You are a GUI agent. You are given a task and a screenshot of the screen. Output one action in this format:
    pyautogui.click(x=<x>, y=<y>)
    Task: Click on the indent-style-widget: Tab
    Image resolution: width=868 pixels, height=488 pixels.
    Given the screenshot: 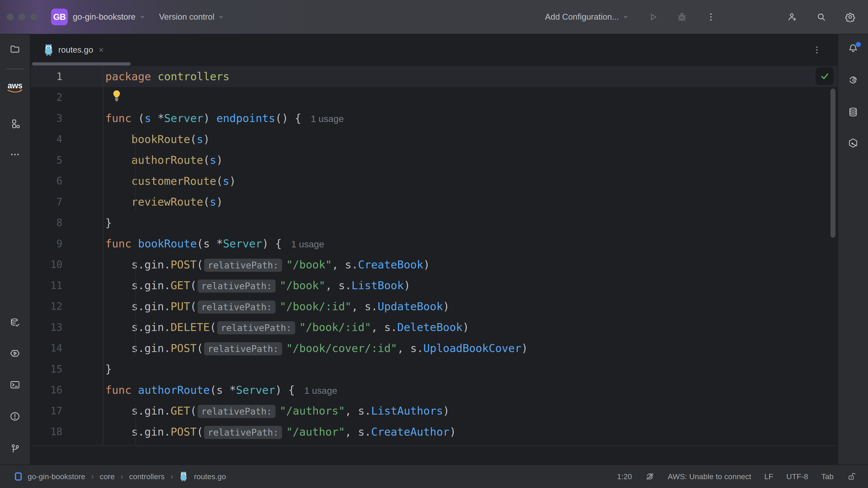 What is the action you would take?
    pyautogui.click(x=828, y=477)
    